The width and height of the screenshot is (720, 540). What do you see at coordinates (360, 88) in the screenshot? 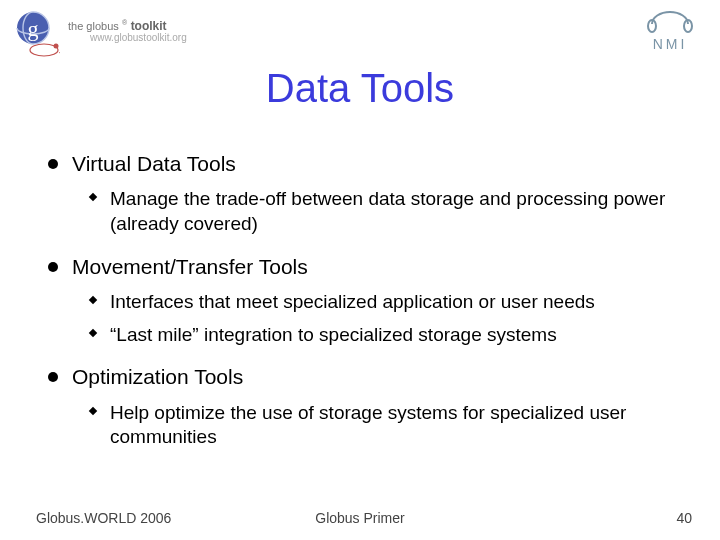
I see `slide-title: Data Tools` at bounding box center [360, 88].